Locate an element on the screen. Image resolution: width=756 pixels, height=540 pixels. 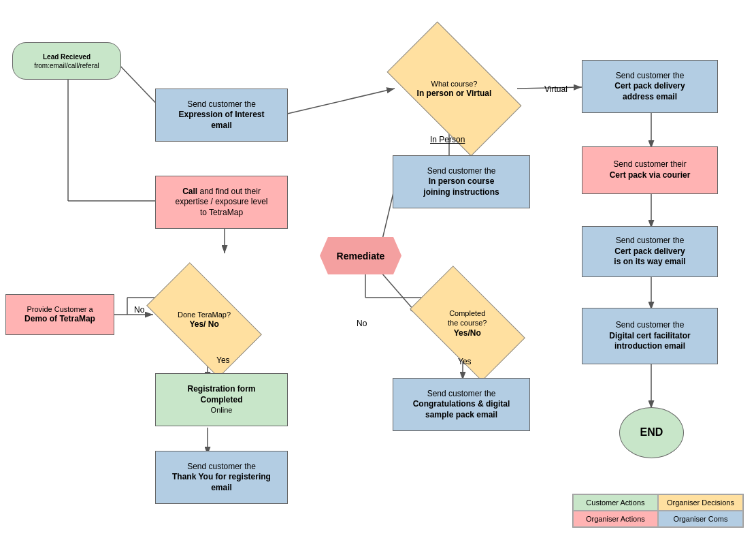
ca-line2: Cert pack delivery is located at coordinates (649, 86).